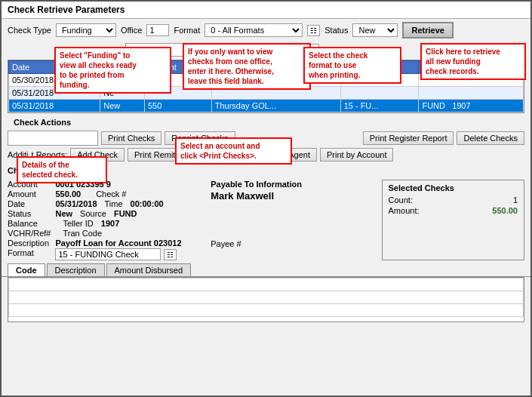 The image size is (532, 397). Describe the element at coordinates (171, 255) in the screenshot. I see `format-grid-icon2: ☷` at that location.